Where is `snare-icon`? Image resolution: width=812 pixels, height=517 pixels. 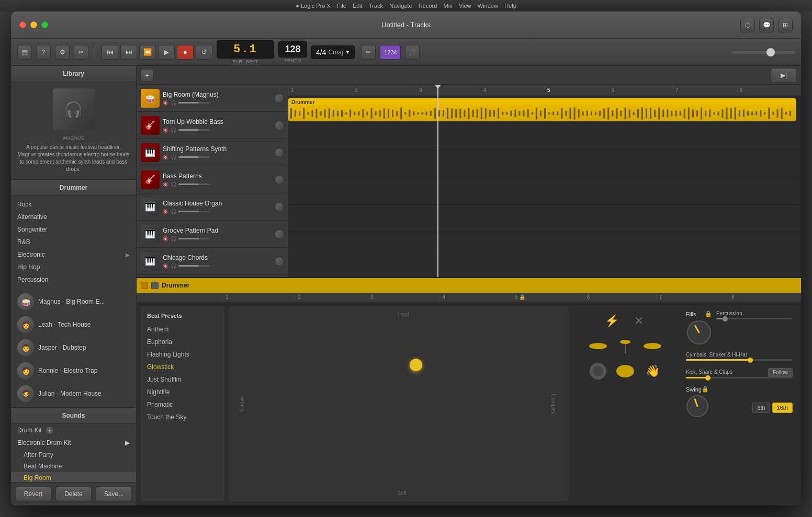
snare-icon is located at coordinates (625, 371).